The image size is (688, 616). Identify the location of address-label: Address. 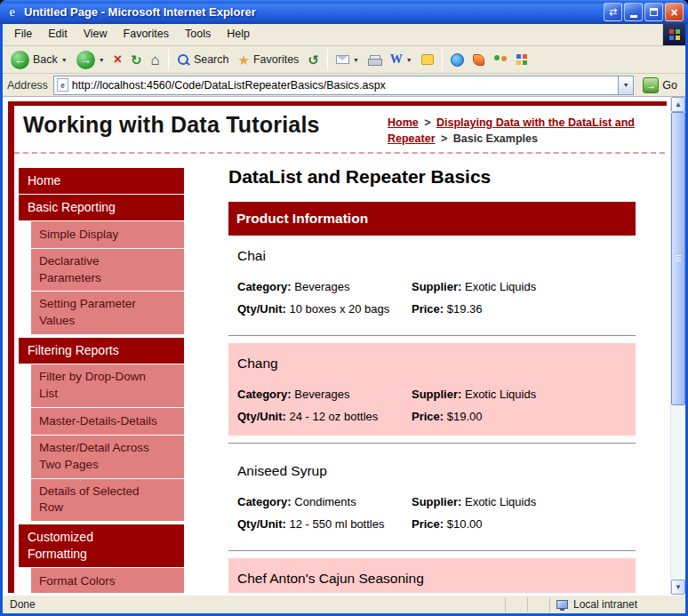
(28, 85).